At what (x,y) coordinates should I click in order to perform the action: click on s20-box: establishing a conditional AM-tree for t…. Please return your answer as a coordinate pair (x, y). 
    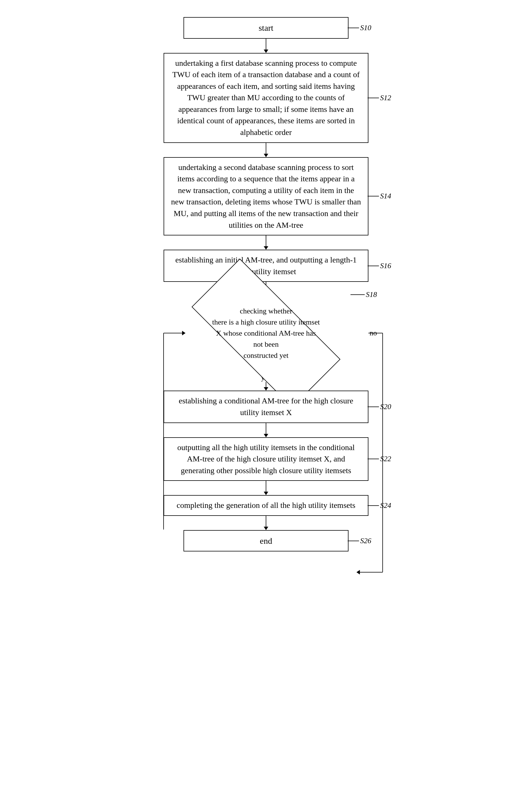
    Looking at the image, I should click on (266, 407).